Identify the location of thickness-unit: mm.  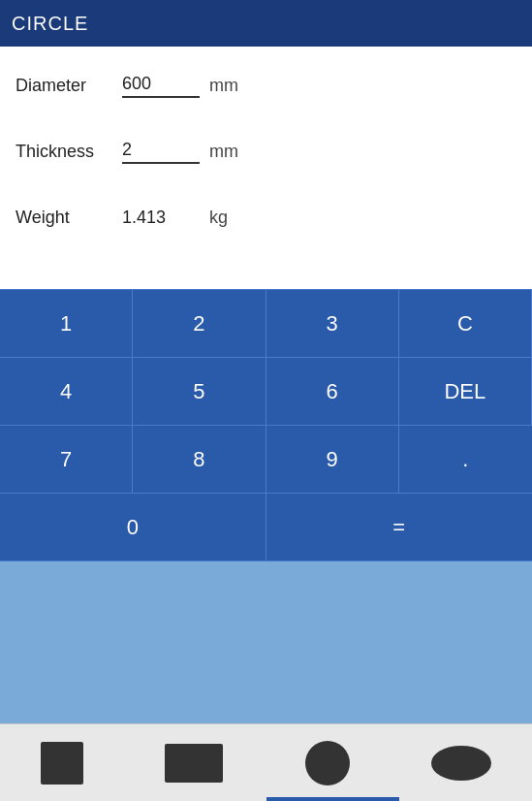
(224, 151).